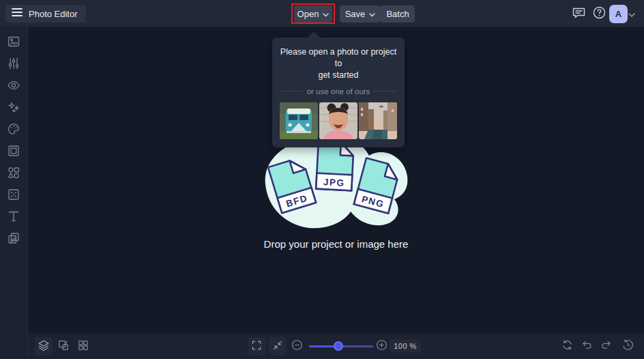 This screenshot has height=359, width=644. I want to click on sidebar-item-touchup, so click(14, 86).